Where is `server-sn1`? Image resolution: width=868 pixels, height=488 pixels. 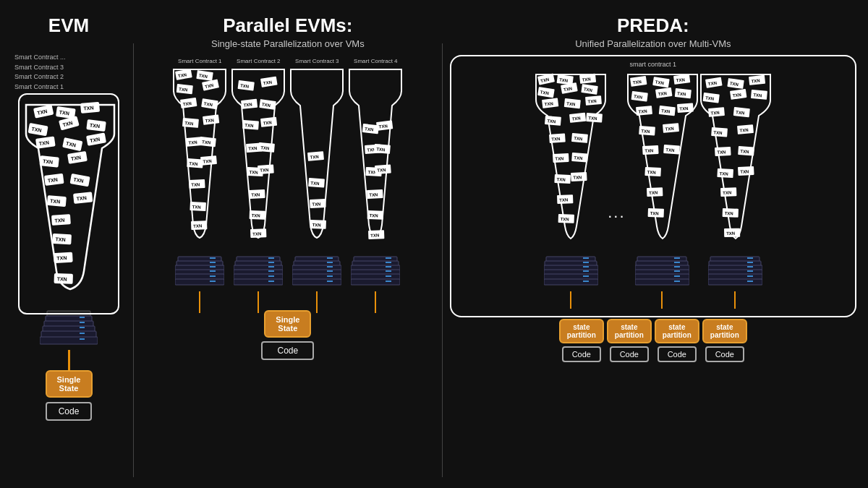
server-sn1 is located at coordinates (663, 273).